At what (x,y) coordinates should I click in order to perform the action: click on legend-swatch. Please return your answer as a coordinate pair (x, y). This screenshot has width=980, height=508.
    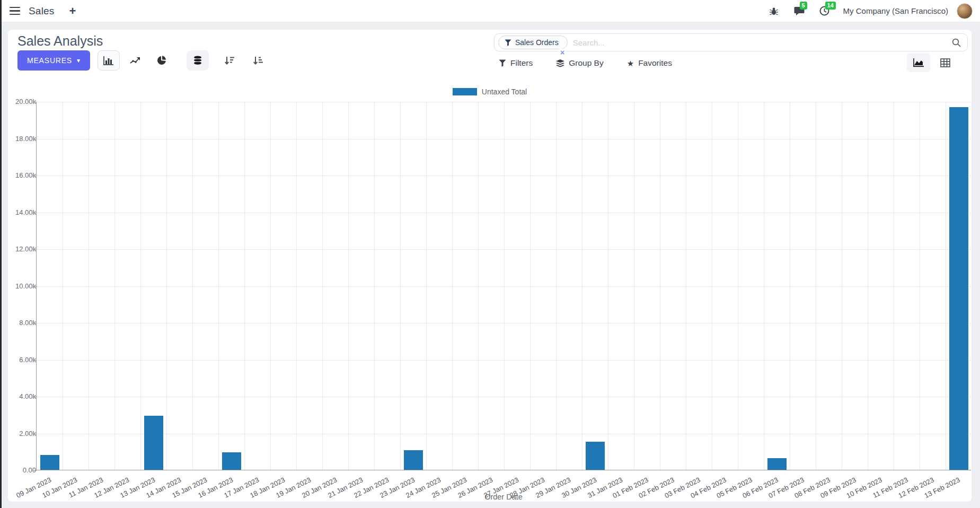
    Looking at the image, I should click on (465, 92).